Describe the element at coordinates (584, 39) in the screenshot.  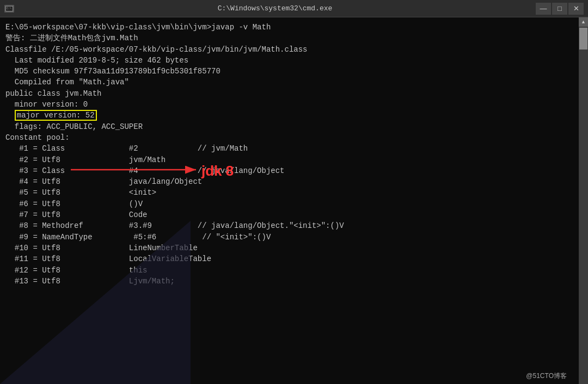
I see `scroll-thumb` at that location.